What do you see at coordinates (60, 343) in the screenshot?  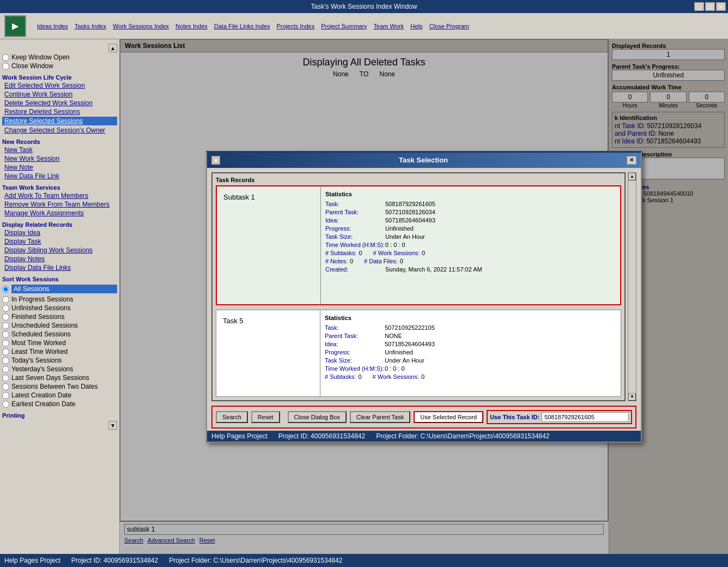 I see `sort-most-time: Most Time Worked` at bounding box center [60, 343].